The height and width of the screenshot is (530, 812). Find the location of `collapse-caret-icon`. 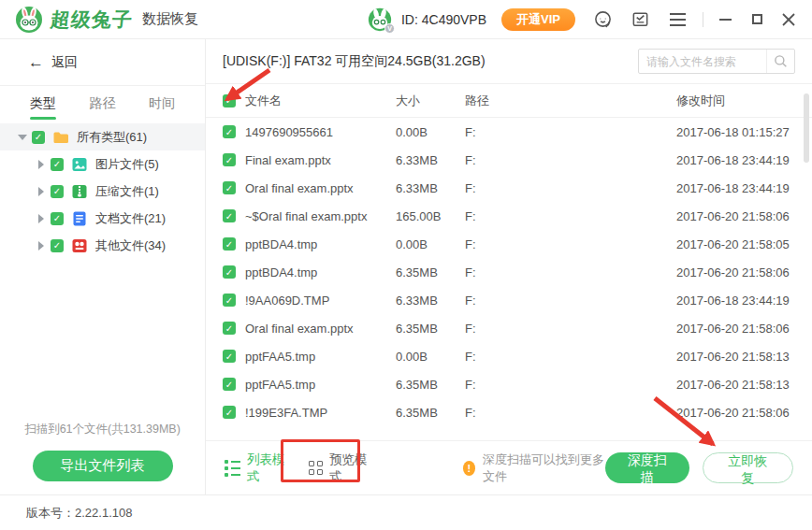

collapse-caret-icon is located at coordinates (22, 137).